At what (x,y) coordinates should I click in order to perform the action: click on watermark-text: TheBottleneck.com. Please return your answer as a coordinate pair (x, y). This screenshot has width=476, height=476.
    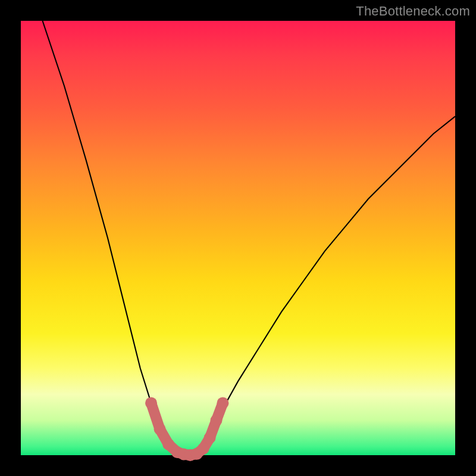
    Looking at the image, I should click on (413, 11).